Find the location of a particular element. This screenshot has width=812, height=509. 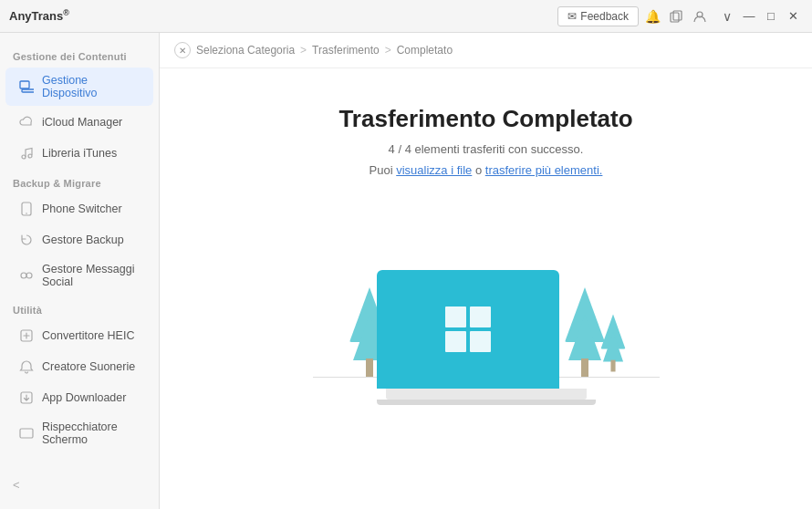

sidebar-item-label: Gestore Messaggi Social is located at coordinates (91, 275).